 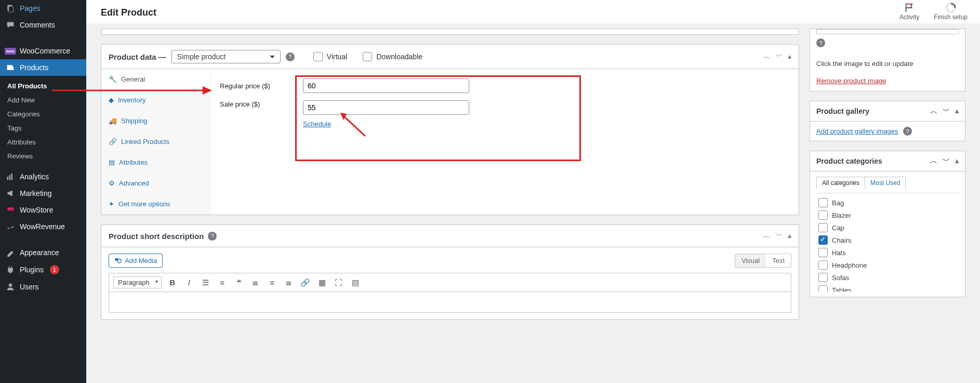 I want to click on downloadable-checkbox, so click(x=367, y=57).